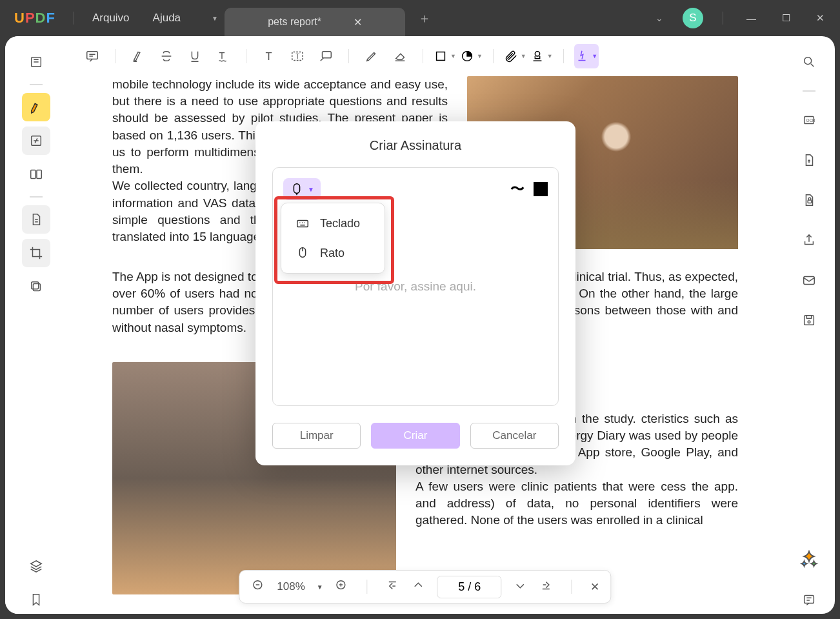  I want to click on shape-dropdown: ▼, so click(445, 56).